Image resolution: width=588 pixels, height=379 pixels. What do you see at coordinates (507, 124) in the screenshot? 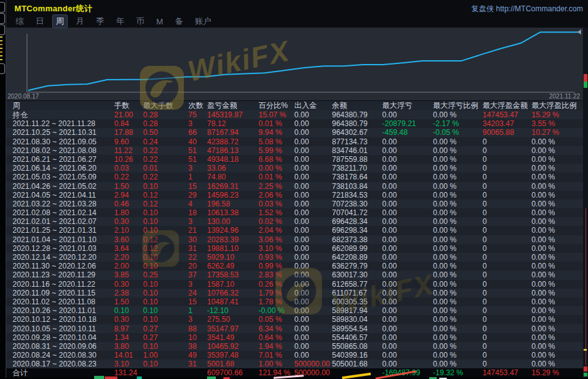
I see `table-cell: 34203.47` at bounding box center [507, 124].